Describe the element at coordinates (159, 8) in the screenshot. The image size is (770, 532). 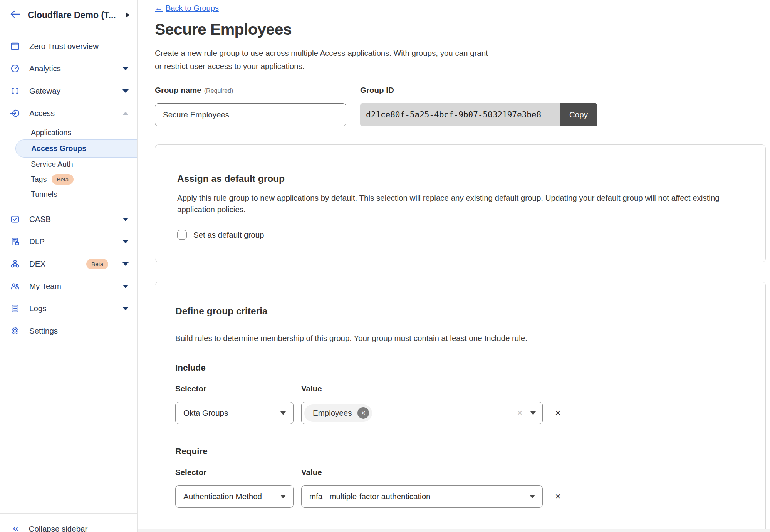
I see `back-arrow-glyph: ←` at that location.